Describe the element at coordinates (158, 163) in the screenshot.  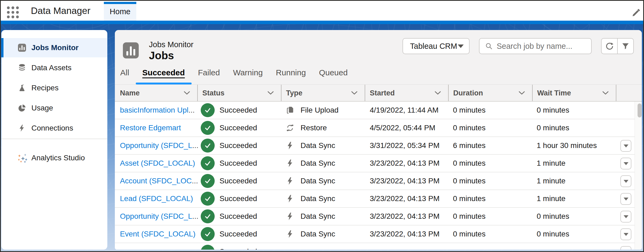
I see `job-name-link: Asset (SFDC_LOCAL)` at that location.